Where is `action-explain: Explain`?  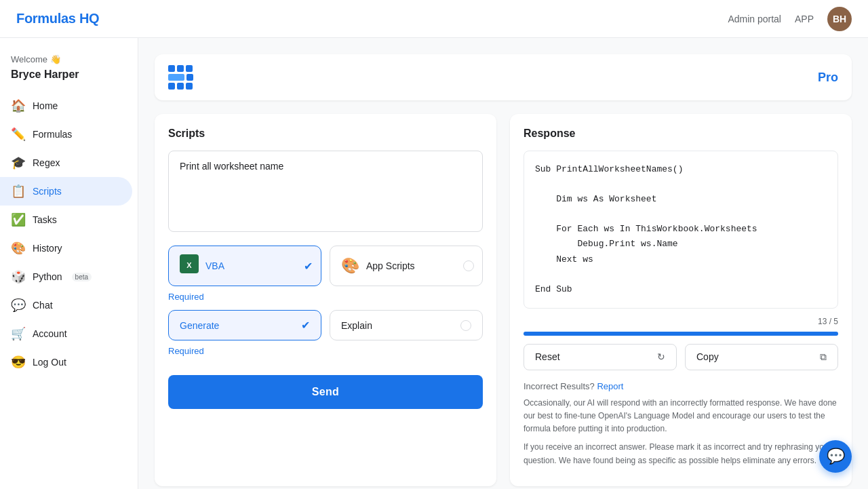 action-explain: Explain is located at coordinates (406, 326).